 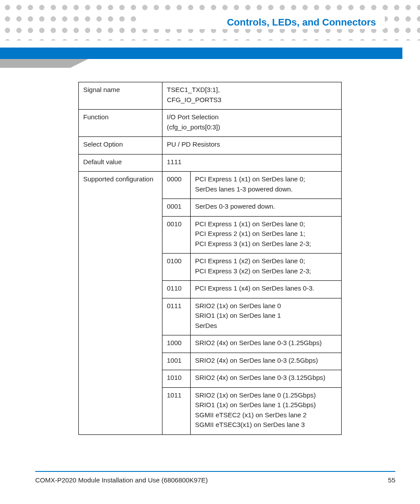 I want to click on cell-config-code: 0001, so click(x=177, y=208).